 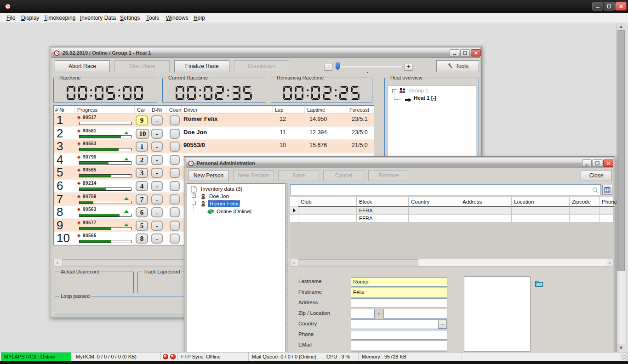 What do you see at coordinates (200, 18) in the screenshot?
I see `menu-help: Help` at bounding box center [200, 18].